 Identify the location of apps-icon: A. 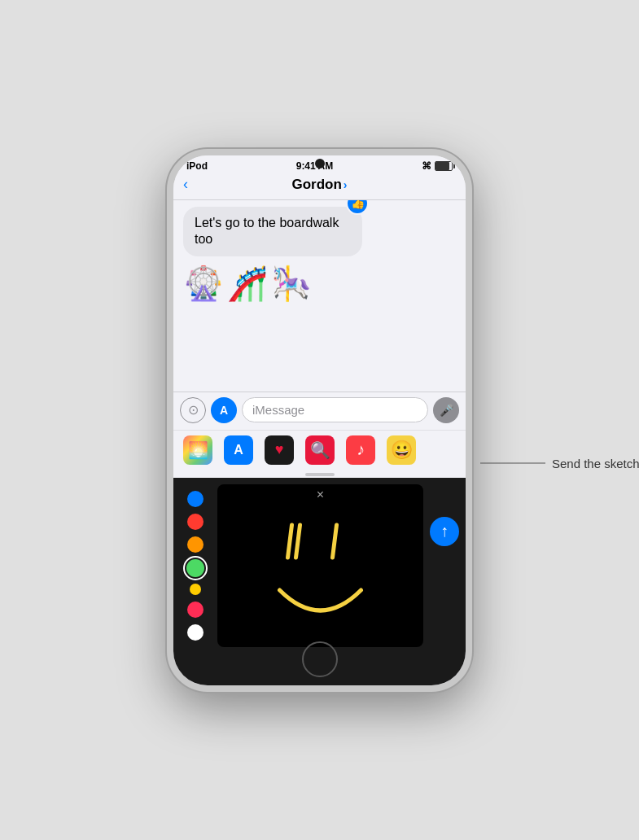
(224, 410).